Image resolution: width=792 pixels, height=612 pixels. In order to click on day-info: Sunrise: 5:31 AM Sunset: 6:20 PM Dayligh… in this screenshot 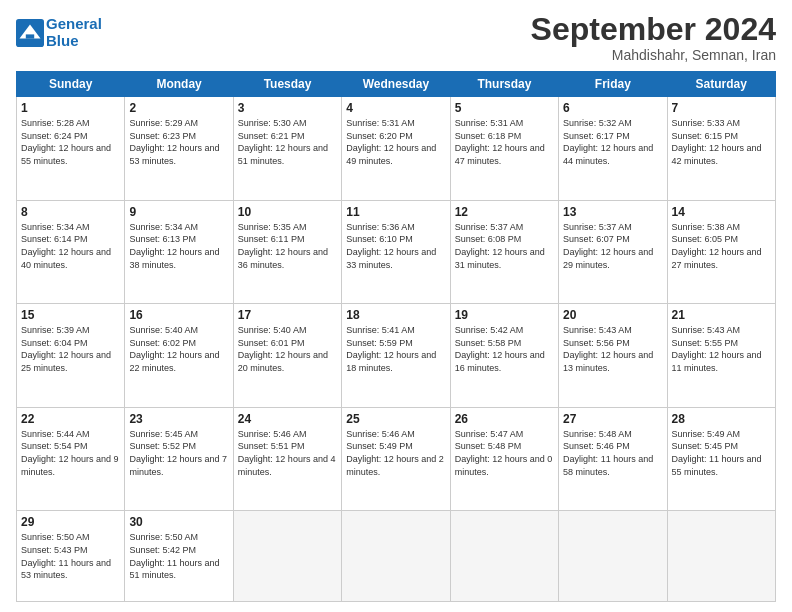, I will do `click(396, 142)`.